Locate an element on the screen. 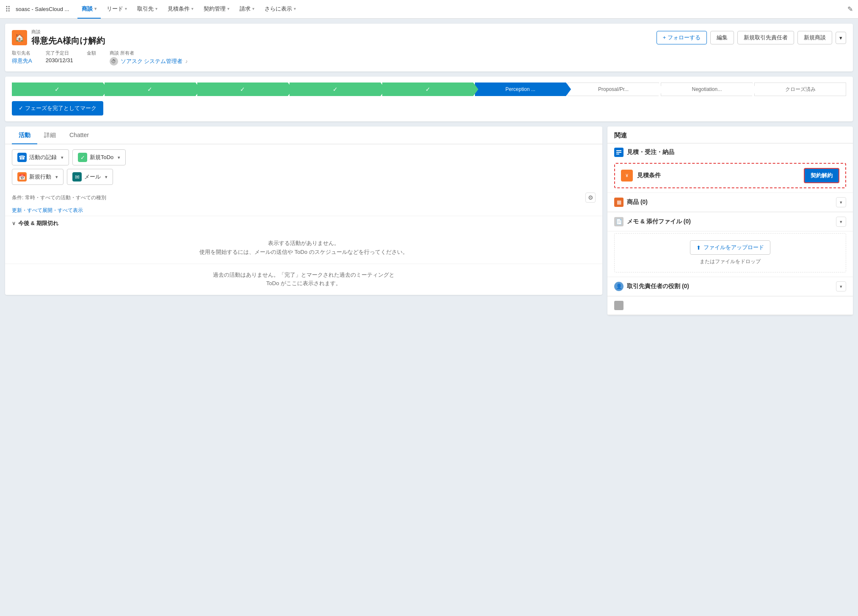 The height and width of the screenshot is (616, 858). filter-settings-button: ⚙ is located at coordinates (590, 198).